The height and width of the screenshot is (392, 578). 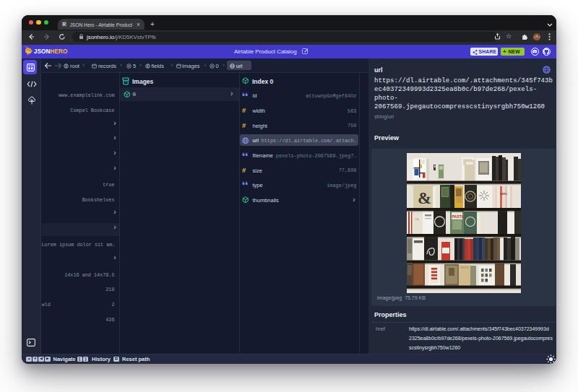 I want to click on svg-text: MERU, so click(x=504, y=194).